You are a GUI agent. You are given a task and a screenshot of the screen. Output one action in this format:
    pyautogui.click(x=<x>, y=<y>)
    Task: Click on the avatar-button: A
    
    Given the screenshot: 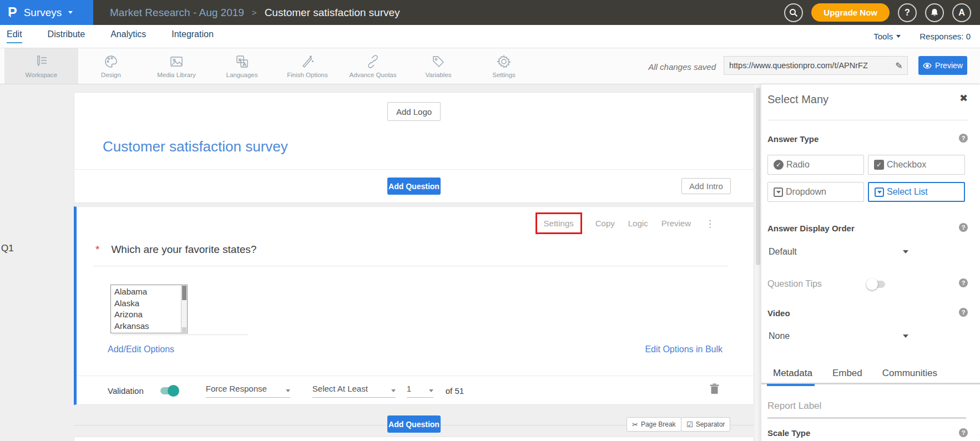 What is the action you would take?
    pyautogui.click(x=962, y=13)
    